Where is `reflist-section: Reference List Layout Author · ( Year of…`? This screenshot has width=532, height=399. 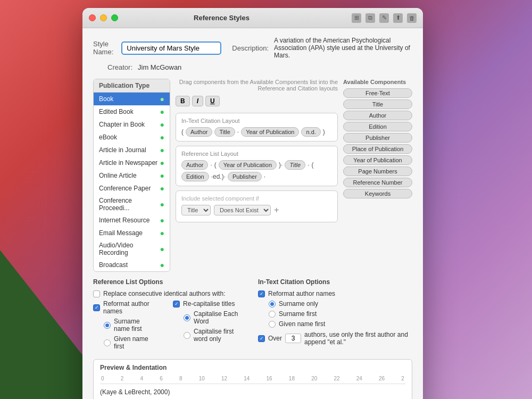
reflist-section: Reference List Layout Author · ( Year of… is located at coordinates (256, 166).